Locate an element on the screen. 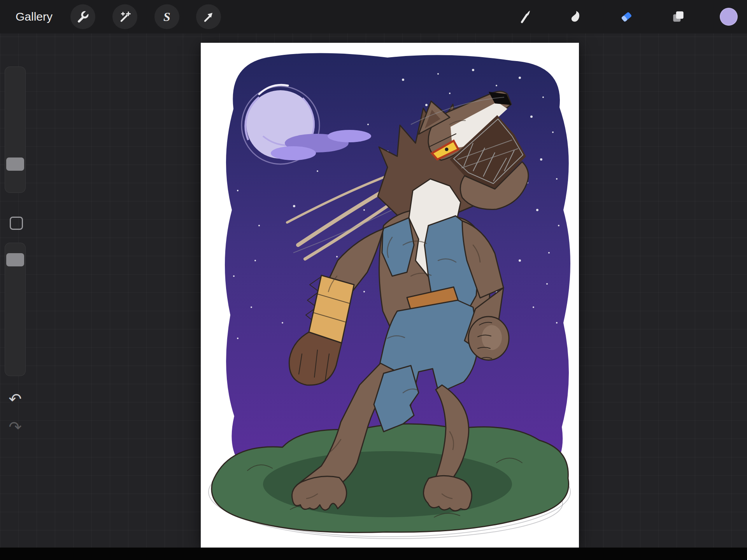 The image size is (747, 560). paintbrush-icon is located at coordinates (525, 17).